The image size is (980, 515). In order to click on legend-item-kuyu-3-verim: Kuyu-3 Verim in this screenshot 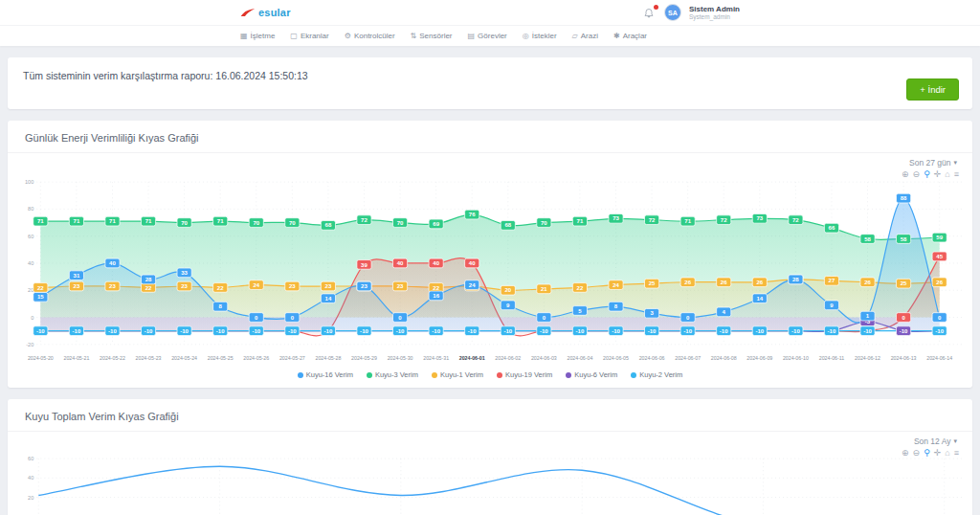, I will do `click(392, 375)`.